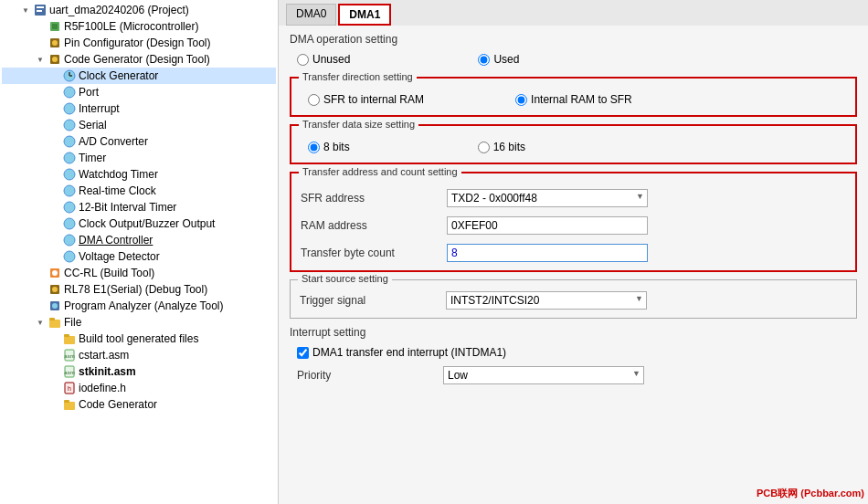 This screenshot has width=868, height=504. Describe the element at coordinates (303, 352) in the screenshot. I see `interrupt-checkbox` at that location.